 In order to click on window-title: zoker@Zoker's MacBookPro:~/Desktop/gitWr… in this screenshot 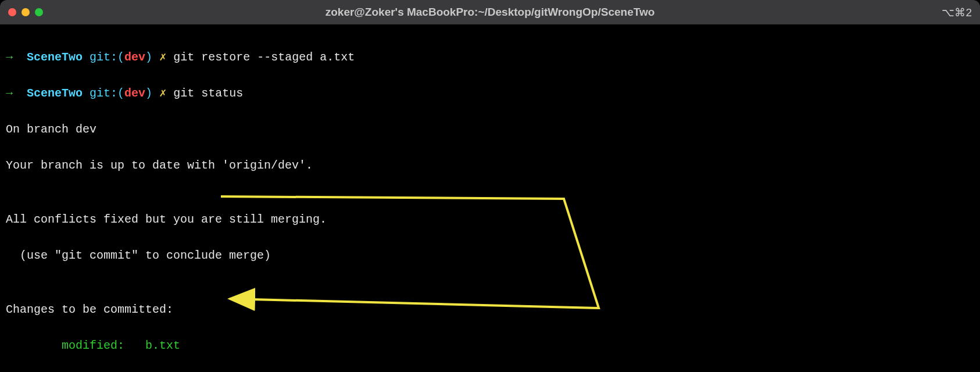, I will do `click(491, 12)`.